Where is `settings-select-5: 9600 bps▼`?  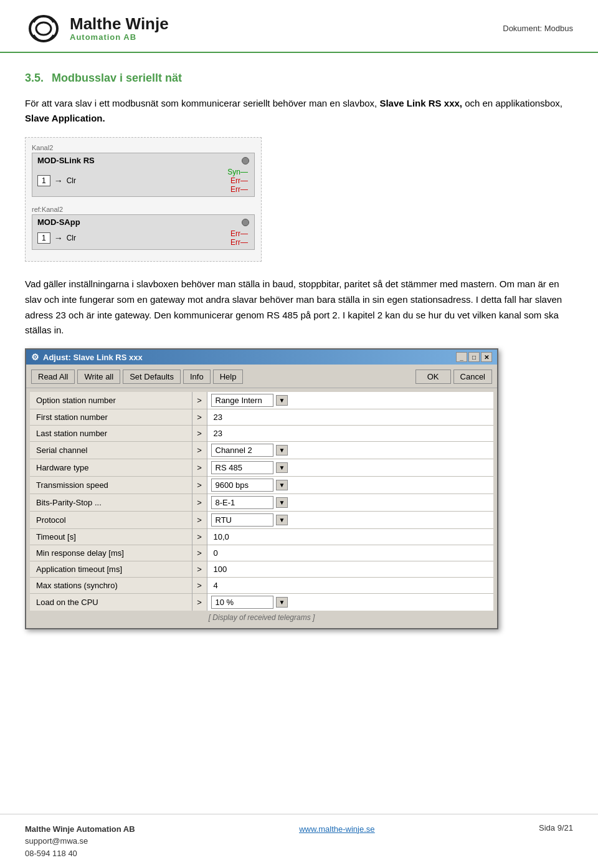
settings-select-5: 9600 bps▼ is located at coordinates (351, 485).